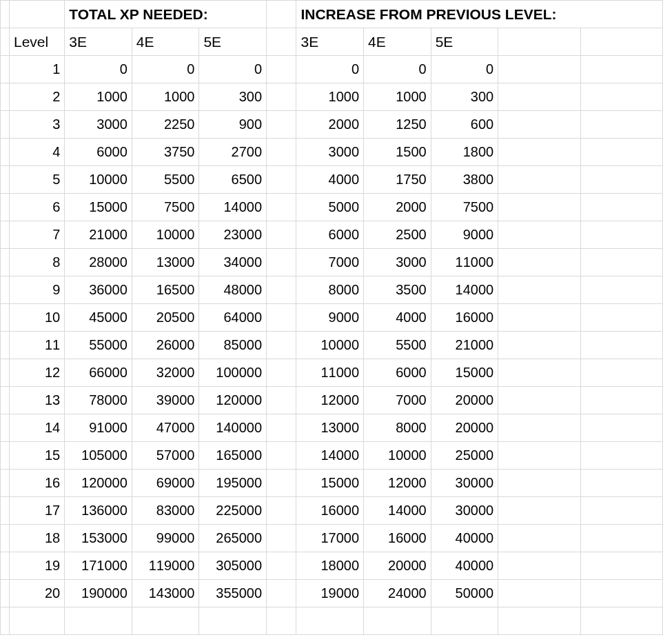 The height and width of the screenshot is (644, 663). What do you see at coordinates (398, 180) in the screenshot?
I see `cell-inc-4e: 1750` at bounding box center [398, 180].